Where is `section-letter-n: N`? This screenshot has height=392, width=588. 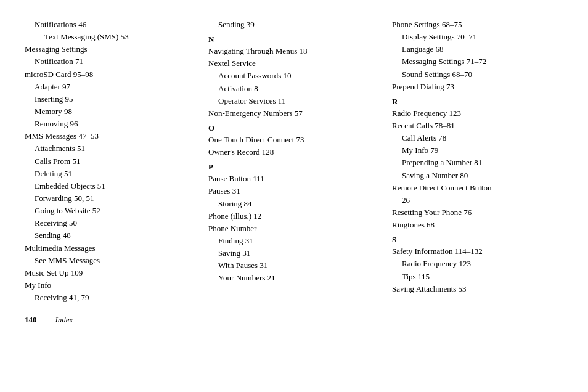
section-letter-n: N is located at coordinates (294, 39).